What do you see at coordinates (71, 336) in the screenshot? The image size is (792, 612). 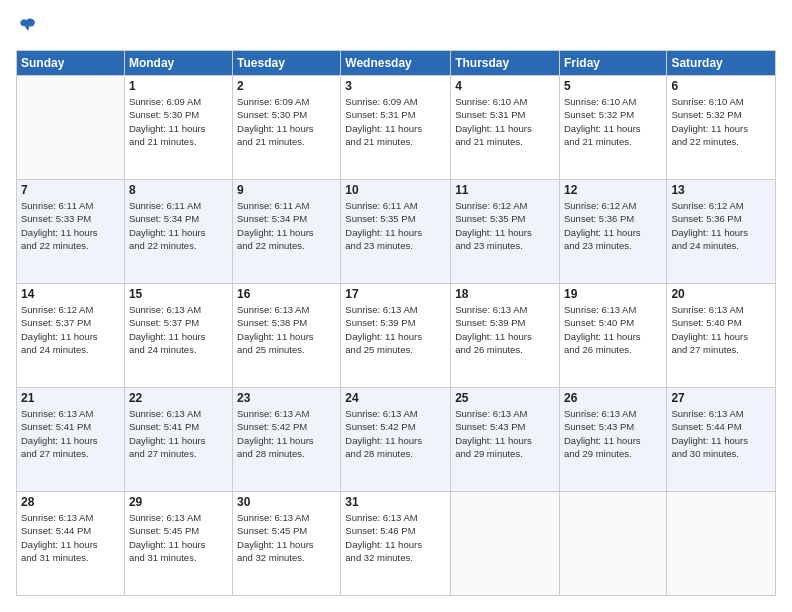 I see `calendar-cell: 14Sunrise: 6:12 AM Sunset: 5:37 PM Dayli…` at bounding box center [71, 336].